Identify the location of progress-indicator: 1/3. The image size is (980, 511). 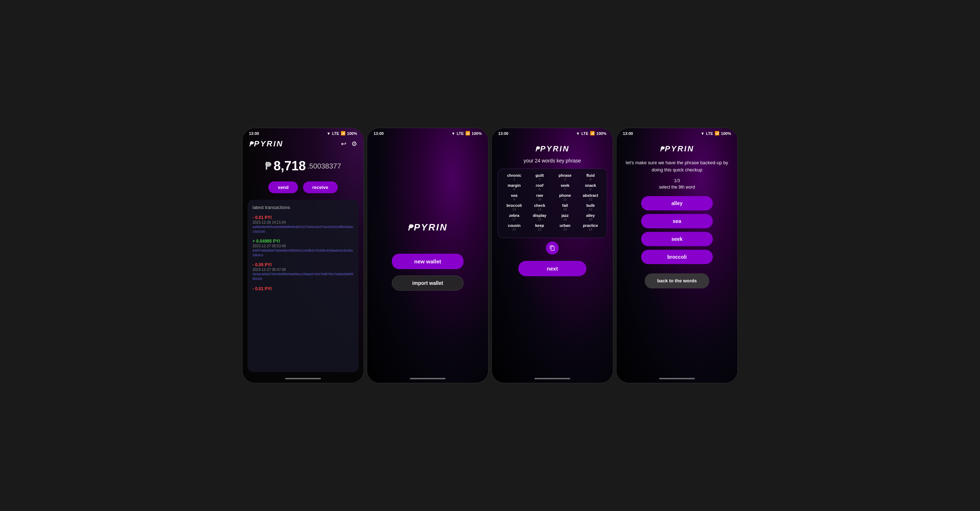
(677, 181).